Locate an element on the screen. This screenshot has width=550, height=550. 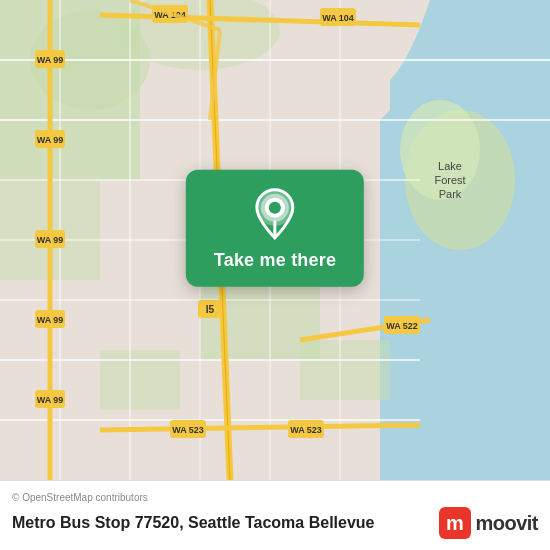
attribution-text: © OpenStreetMap contributors is located at coordinates (80, 498).